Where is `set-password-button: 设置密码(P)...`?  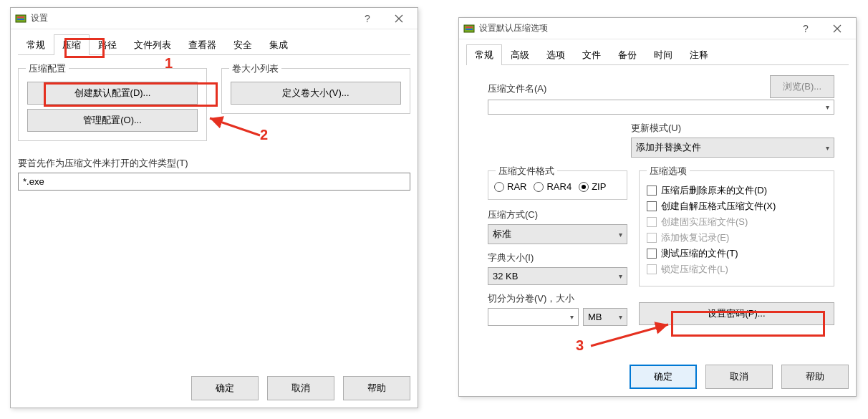 set-password-button: 设置密码(P)... is located at coordinates (736, 314).